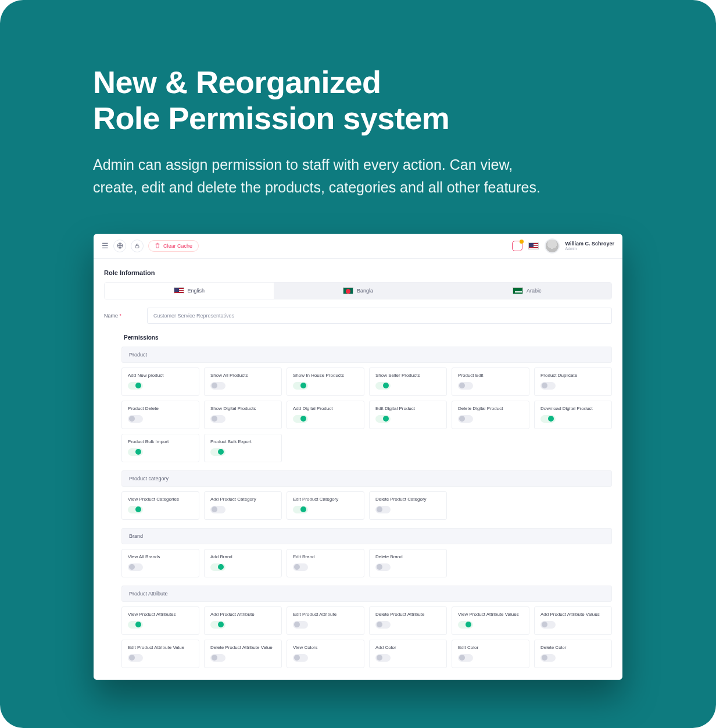 Image resolution: width=716 pixels, height=728 pixels. I want to click on permission-card: Add Digital Product, so click(325, 415).